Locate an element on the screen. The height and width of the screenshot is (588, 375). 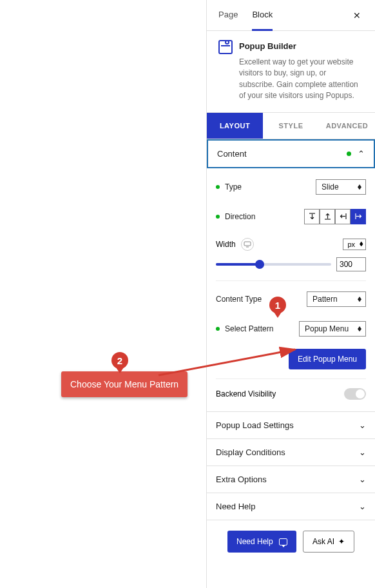
section-need-help: Need Help ⌄ is located at coordinates (291, 507).